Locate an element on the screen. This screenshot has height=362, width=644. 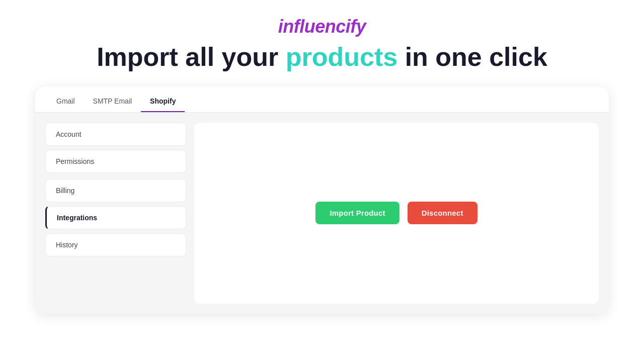
hero-highlight: products is located at coordinates (342, 57).